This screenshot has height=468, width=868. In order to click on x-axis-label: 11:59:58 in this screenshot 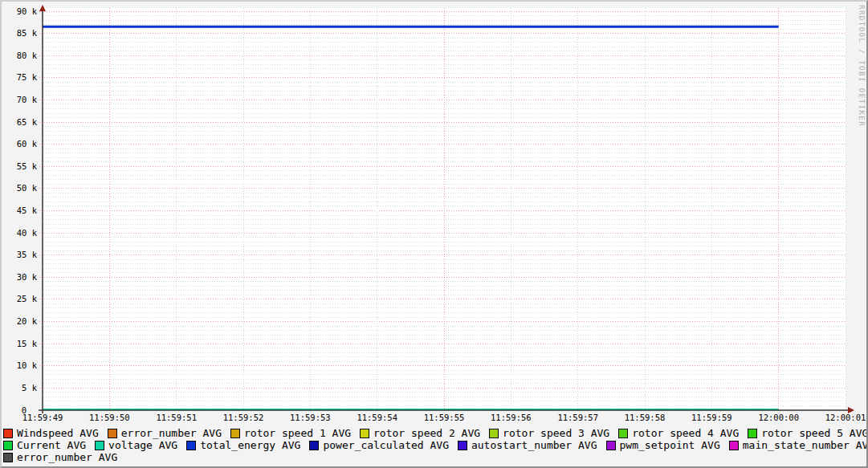, I will do `click(646, 417)`.